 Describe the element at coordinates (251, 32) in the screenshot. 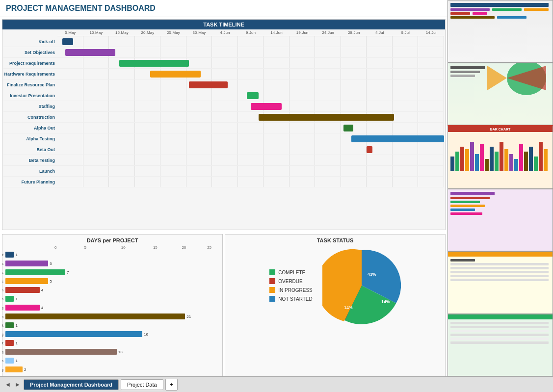

I see `date-9jun: 9-Jun` at that location.